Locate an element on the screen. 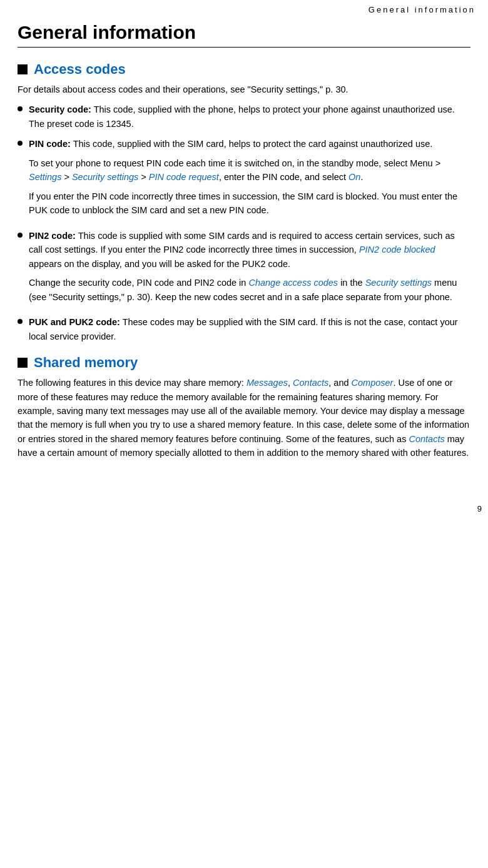  link-contacts-2: Contacts is located at coordinates (427, 439).